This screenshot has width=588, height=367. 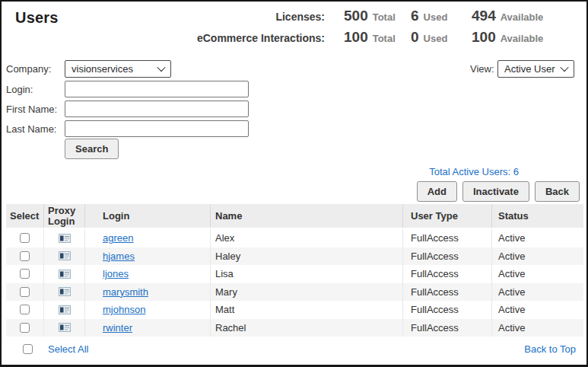 I want to click on header-name: Name, so click(x=307, y=216).